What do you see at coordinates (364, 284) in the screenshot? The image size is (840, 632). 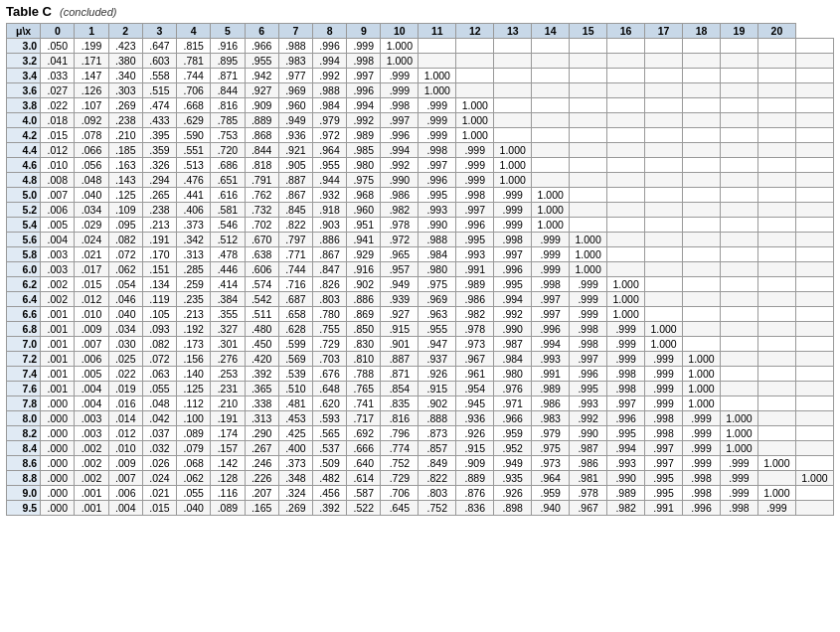 I see `table-cell: .902` at bounding box center [364, 284].